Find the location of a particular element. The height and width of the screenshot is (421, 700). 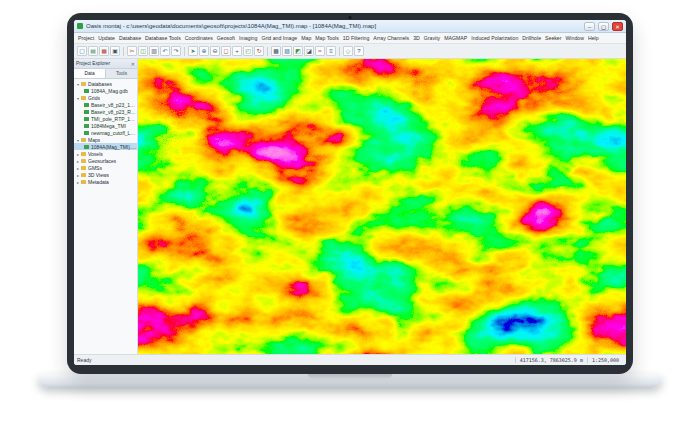

project-explorer-header: Project Explorer ✕ is located at coordinates (106, 64).